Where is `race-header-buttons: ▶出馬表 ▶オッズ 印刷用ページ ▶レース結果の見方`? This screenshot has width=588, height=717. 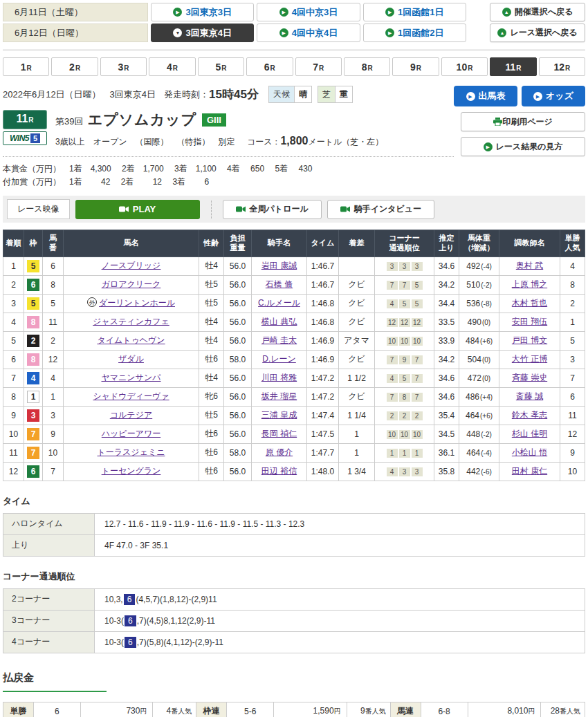
race-header-buttons: ▶出馬表 ▶オッズ 印刷用ページ ▶レース結果の見方 is located at coordinates (520, 137).